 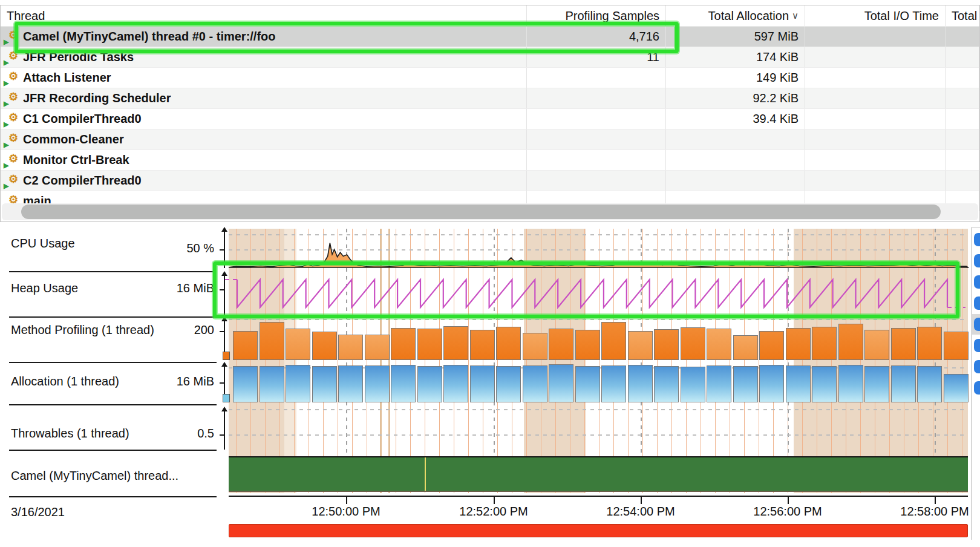 I want to click on lane-label-5: Camel (MyTinyCamel) thread..., so click(x=94, y=476).